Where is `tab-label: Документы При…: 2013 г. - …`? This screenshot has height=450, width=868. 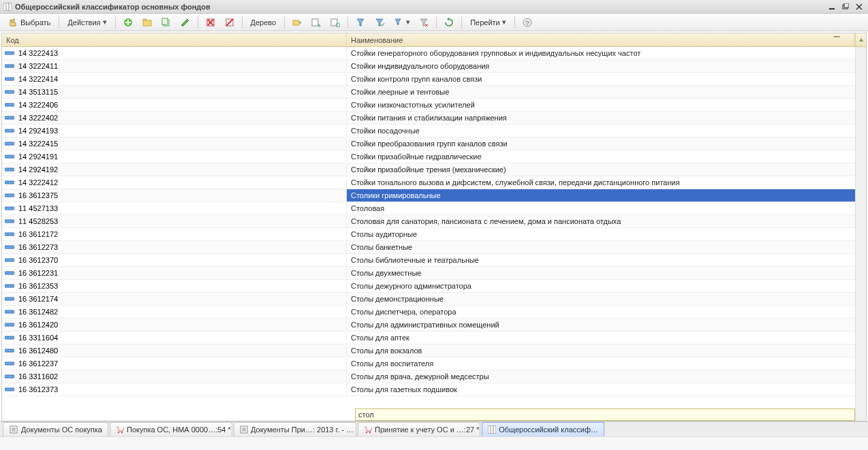
tab-label: Документы При…: 2013 г. - … is located at coordinates (303, 430).